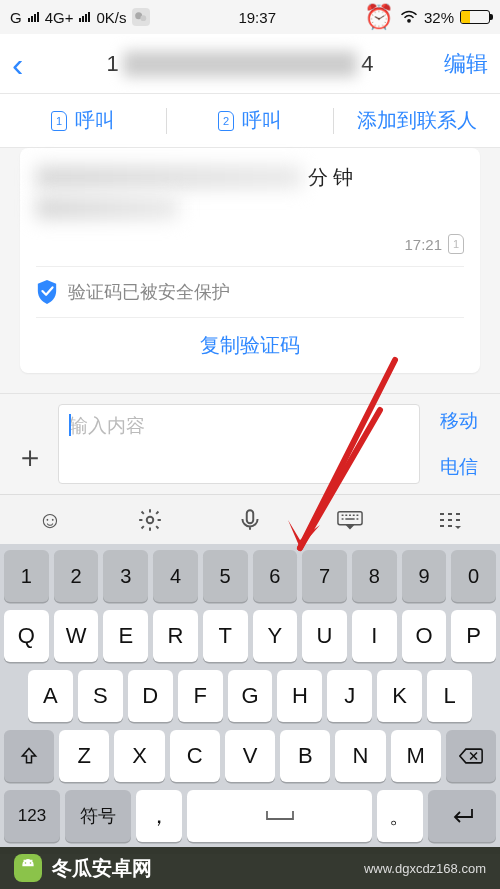  Describe the element at coordinates (240, 64) in the screenshot. I see `page-title: 1 00000000000 4` at that location.